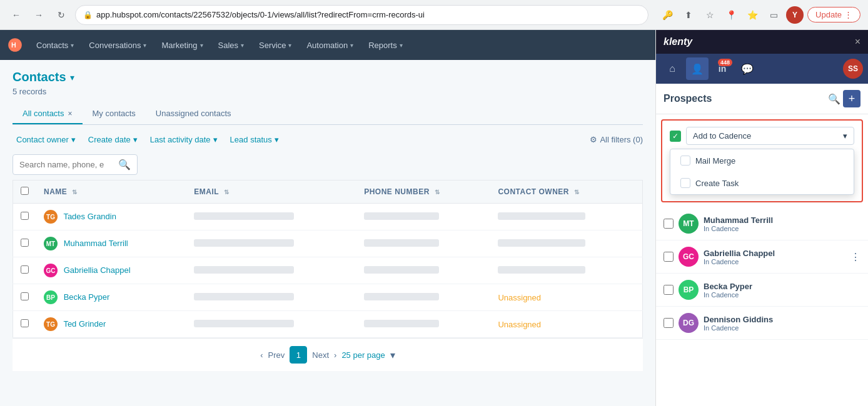  I want to click on page-title-dropdown-icon: ▾, so click(73, 77).